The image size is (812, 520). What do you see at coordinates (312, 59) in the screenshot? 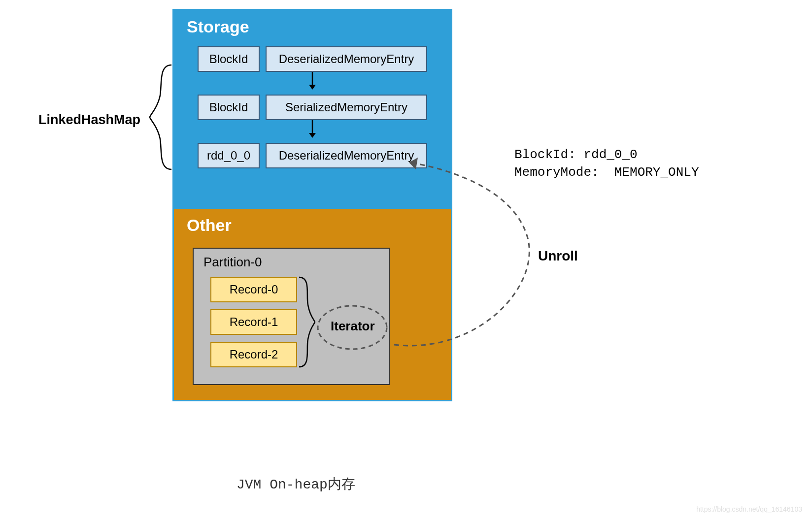
I see `map-row-0: BlockId DeserializedMemoryEntry` at bounding box center [312, 59].